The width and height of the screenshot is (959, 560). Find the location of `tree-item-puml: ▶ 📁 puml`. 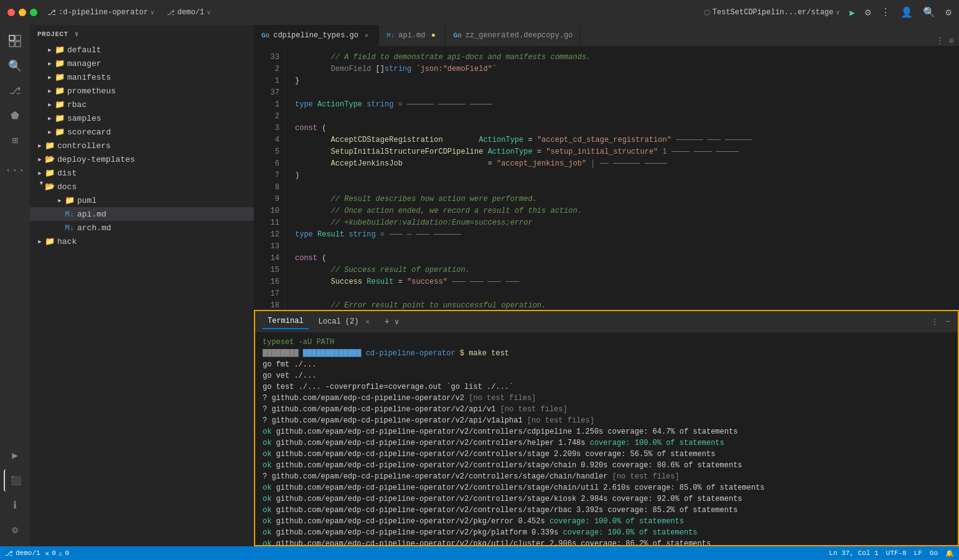

tree-item-puml: ▶ 📁 puml is located at coordinates (142, 200).